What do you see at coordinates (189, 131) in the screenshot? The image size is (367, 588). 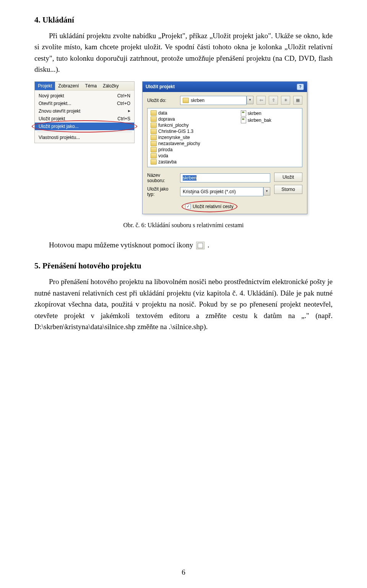 I see `list-item: Christine-GIS 1.3` at bounding box center [189, 131].